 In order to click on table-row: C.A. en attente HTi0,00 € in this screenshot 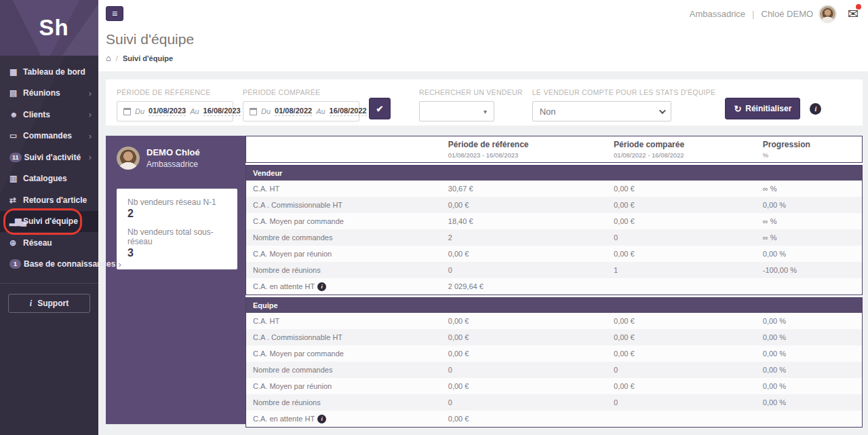, I will do `click(554, 419)`.